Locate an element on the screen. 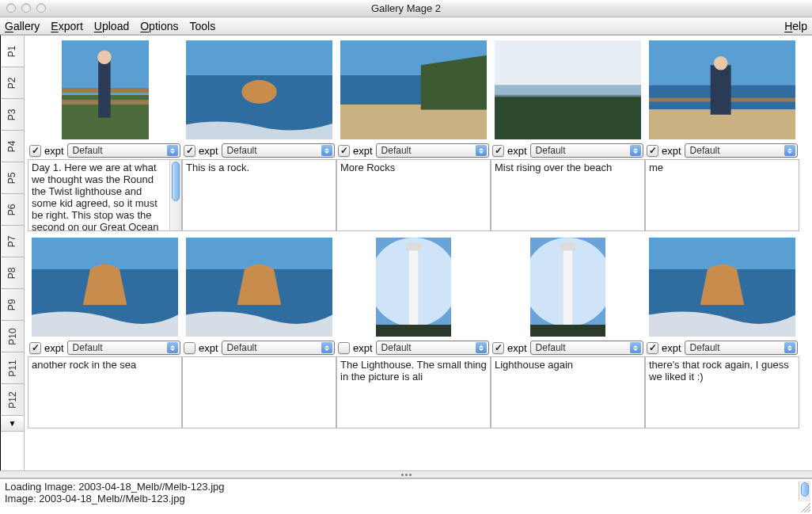 The height and width of the screenshot is (514, 812). page-tab-p12: P12 is located at coordinates (13, 400).